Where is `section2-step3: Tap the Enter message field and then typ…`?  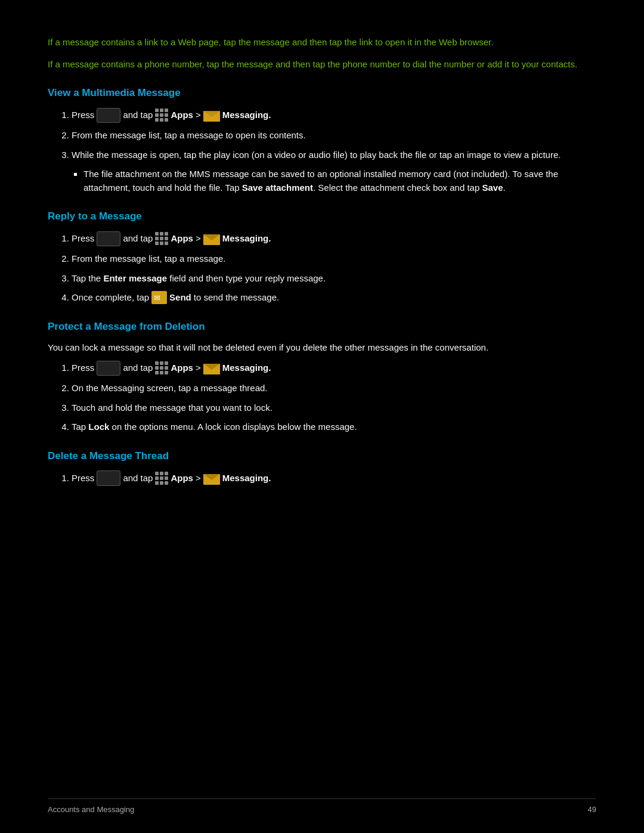
section2-step3: Tap the Enter message field and then typ… is located at coordinates (334, 279).